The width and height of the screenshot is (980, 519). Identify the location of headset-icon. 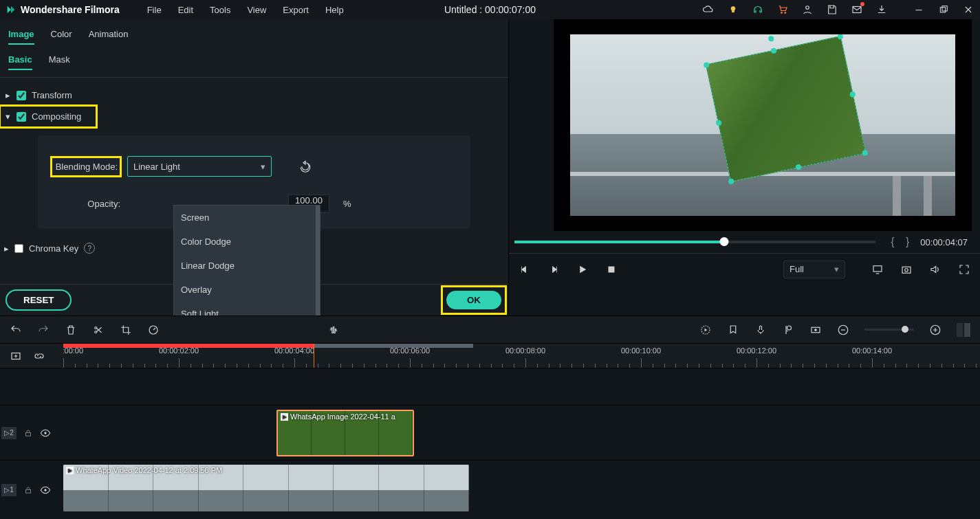
(758, 10).